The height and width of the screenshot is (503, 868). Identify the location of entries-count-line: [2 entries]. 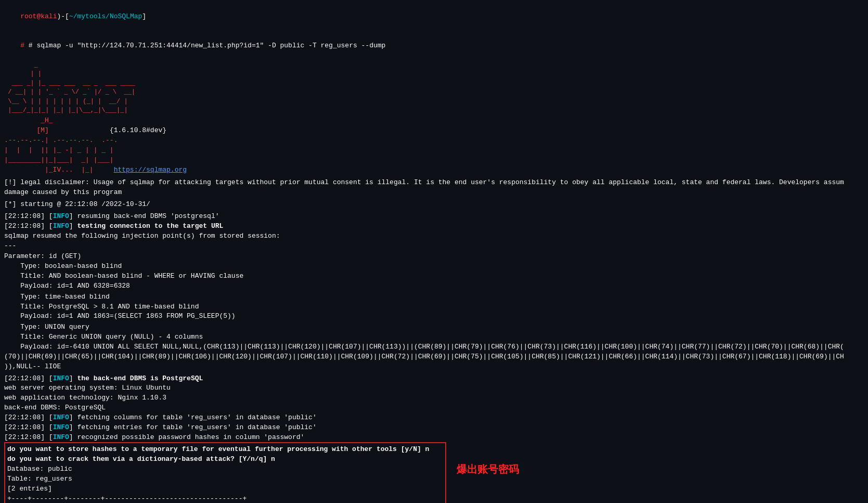
(225, 489).